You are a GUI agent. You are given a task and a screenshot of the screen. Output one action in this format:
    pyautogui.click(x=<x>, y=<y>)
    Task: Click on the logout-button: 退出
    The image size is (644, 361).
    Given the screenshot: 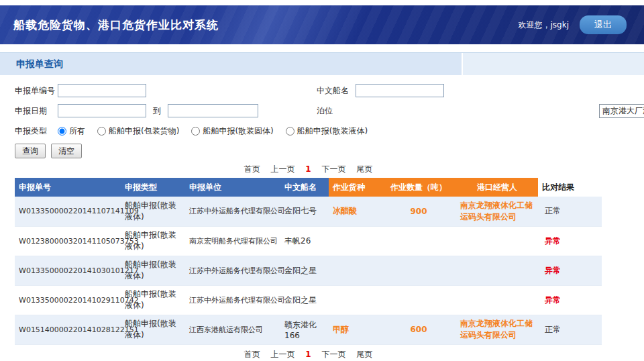 What is the action you would take?
    pyautogui.click(x=603, y=25)
    